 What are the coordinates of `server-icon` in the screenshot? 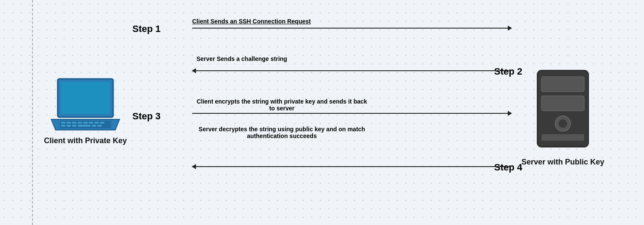 It's located at (563, 111).